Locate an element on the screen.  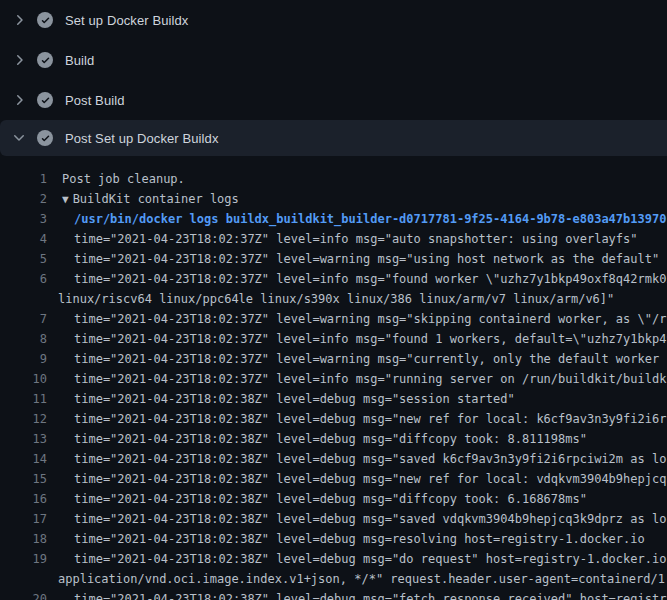
line-number: 13 is located at coordinates (24, 439).